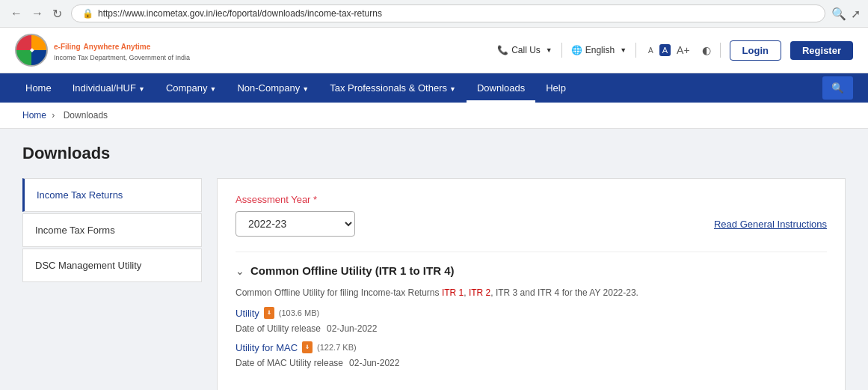  I want to click on mac-date-value: 02-Jun-2022, so click(374, 363).